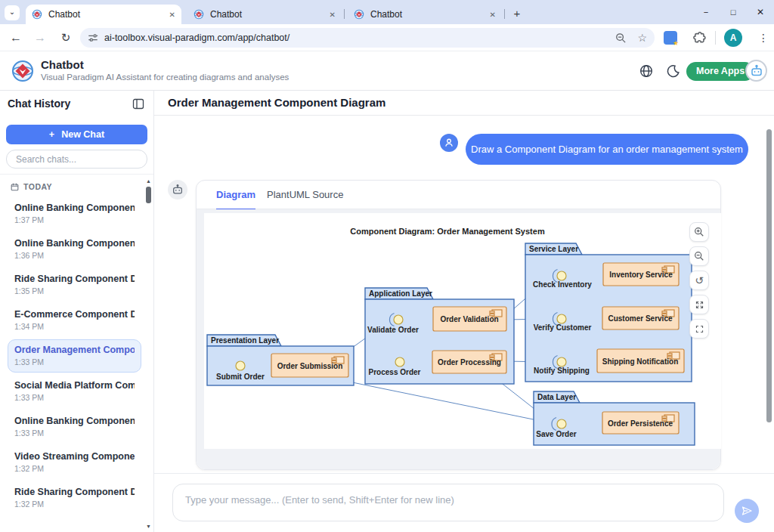  I want to click on url-text: ai-toolbox.visual-paradigm.com/app/chatb…, so click(360, 38).